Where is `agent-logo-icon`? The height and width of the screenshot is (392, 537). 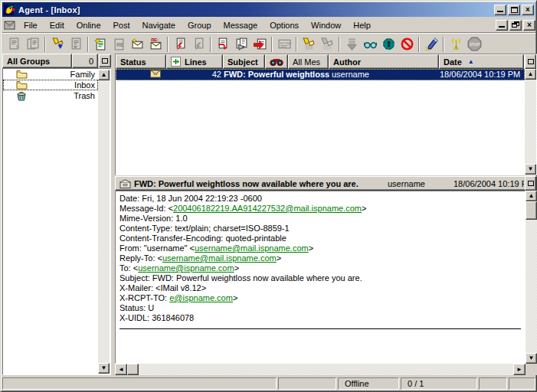
agent-logo-icon is located at coordinates (10, 10).